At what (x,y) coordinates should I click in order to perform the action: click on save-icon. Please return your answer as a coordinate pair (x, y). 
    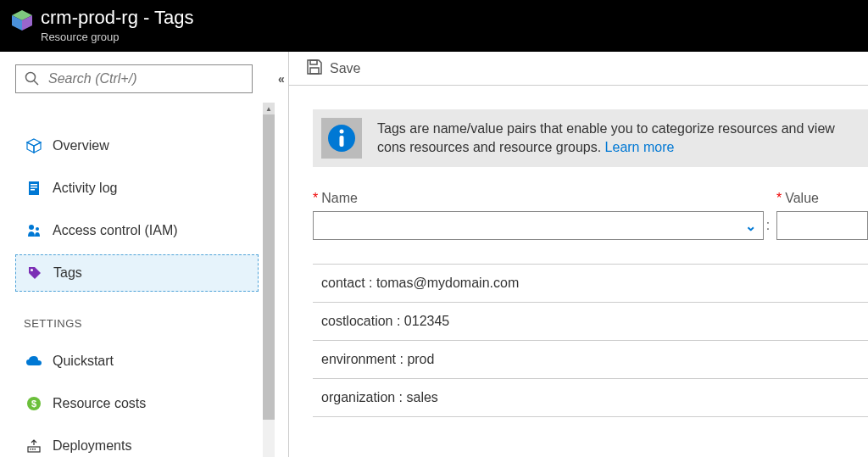
    Looking at the image, I should click on (314, 69).